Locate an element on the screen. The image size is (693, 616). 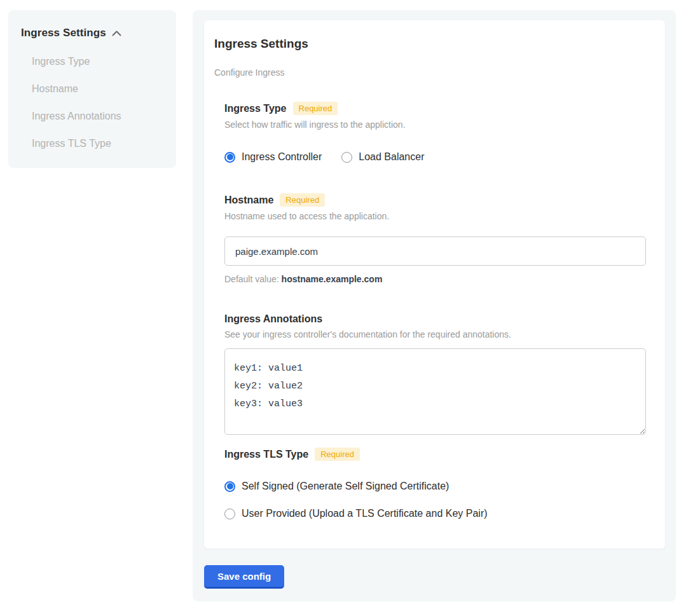
field-group-ingress-annotations: Ingress Annotations See your ingress con… is located at coordinates (435, 374).